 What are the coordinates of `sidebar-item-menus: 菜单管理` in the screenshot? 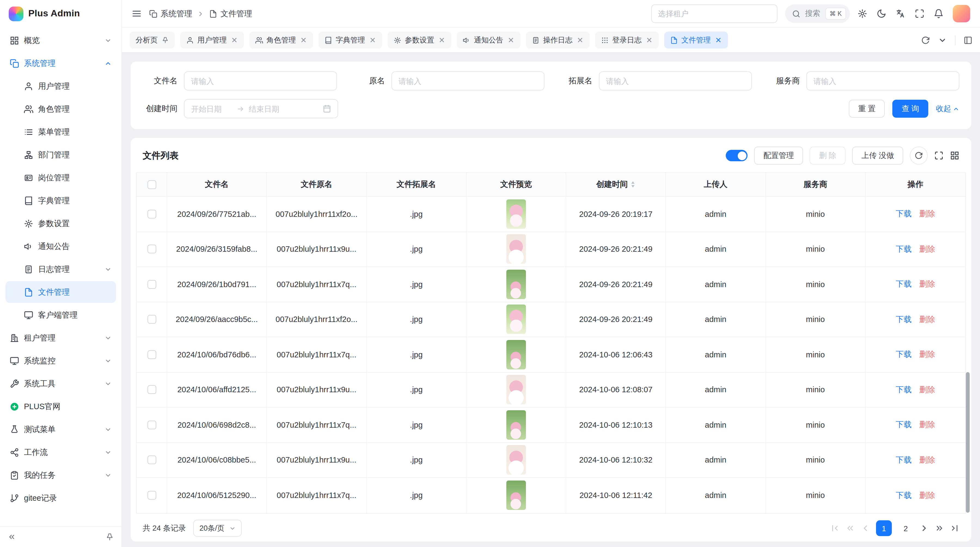 It's located at (61, 132).